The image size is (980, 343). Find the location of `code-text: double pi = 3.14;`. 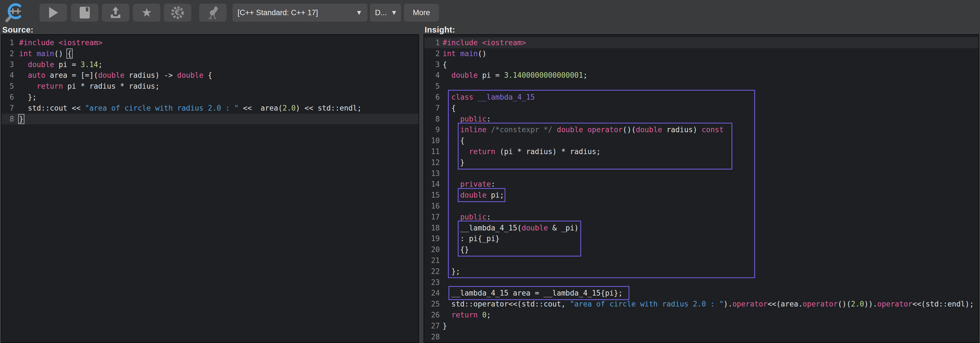

code-text: double pi = 3.14; is located at coordinates (61, 65).